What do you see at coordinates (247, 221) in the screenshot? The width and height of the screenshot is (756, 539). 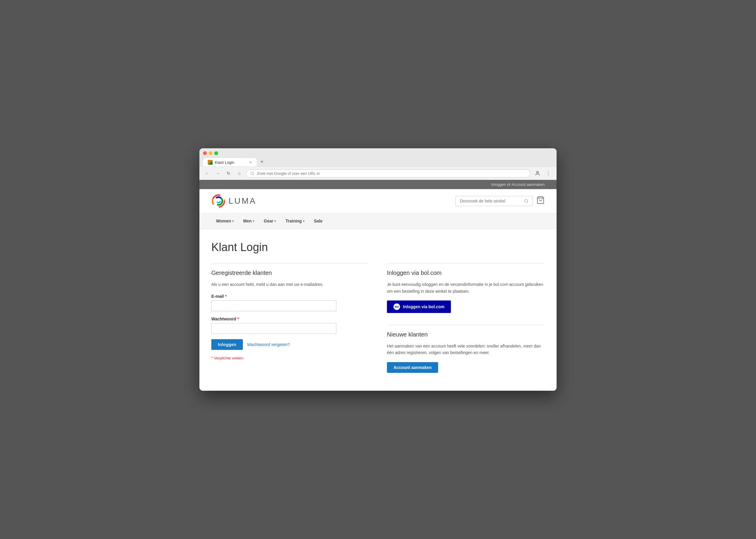 I see `nav-men-label: Men` at bounding box center [247, 221].